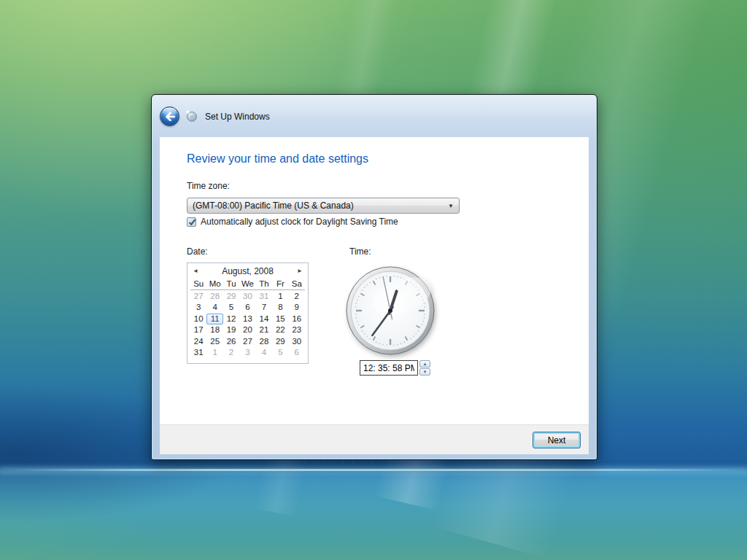 This screenshot has height=560, width=747. Describe the element at coordinates (297, 308) in the screenshot. I see `calendar-day: 9` at that location.